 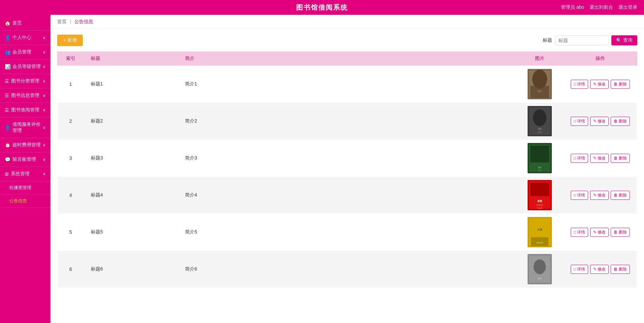 I want to click on cell-intro: 简介4, so click(x=347, y=195).